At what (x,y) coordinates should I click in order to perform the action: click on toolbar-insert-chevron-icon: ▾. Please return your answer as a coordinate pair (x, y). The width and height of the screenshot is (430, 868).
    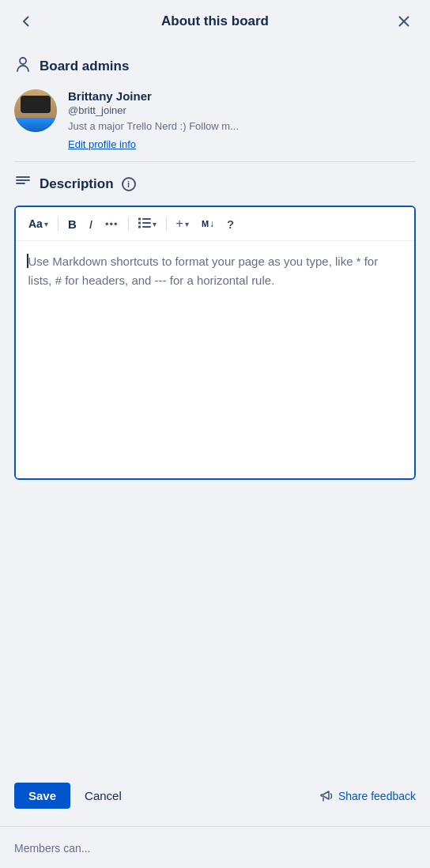
    Looking at the image, I should click on (187, 225).